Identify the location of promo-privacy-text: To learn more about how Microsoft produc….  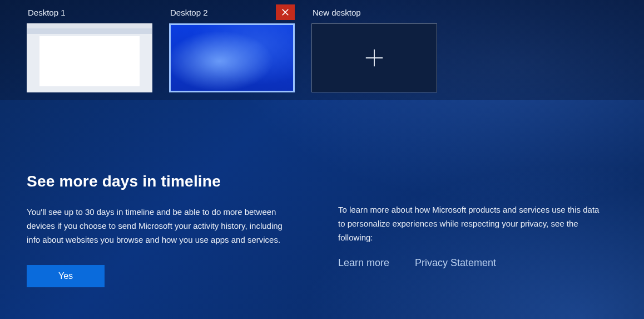
(469, 224).